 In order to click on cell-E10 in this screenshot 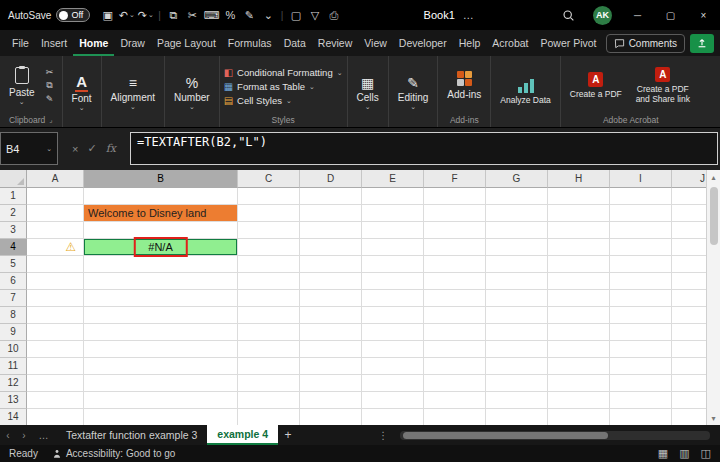, I will do `click(393, 350)`.